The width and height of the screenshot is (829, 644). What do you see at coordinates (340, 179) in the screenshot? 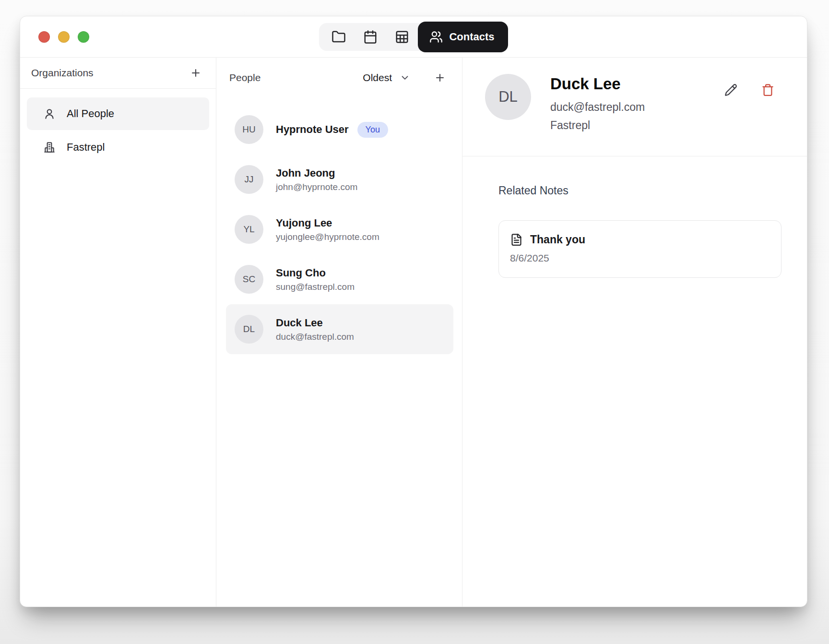
I see `person-row-john-jeong: JJ John Jeong john@hyprnote.com` at bounding box center [340, 179].